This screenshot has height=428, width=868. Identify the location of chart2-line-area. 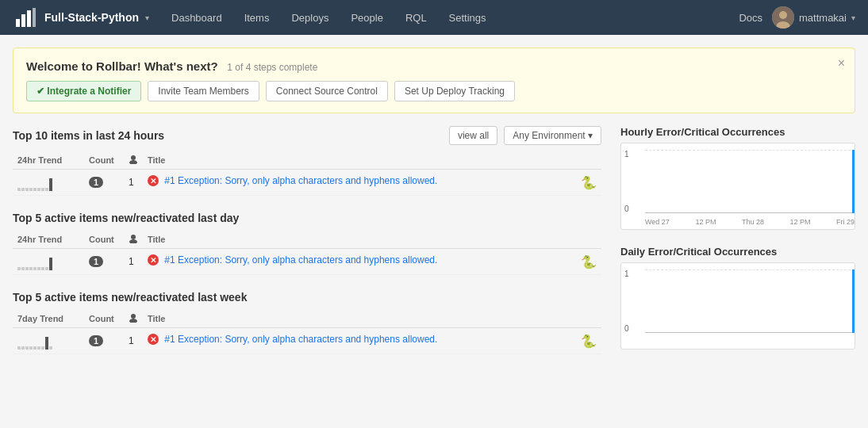
(750, 301).